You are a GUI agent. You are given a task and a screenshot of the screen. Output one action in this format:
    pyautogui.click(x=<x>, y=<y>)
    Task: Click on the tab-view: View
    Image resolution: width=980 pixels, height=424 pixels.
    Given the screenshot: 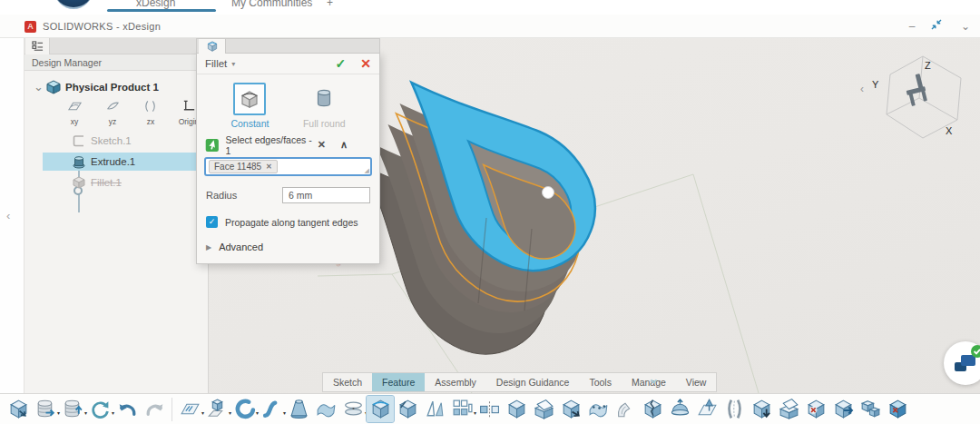 What is the action you would take?
    pyautogui.click(x=697, y=382)
    